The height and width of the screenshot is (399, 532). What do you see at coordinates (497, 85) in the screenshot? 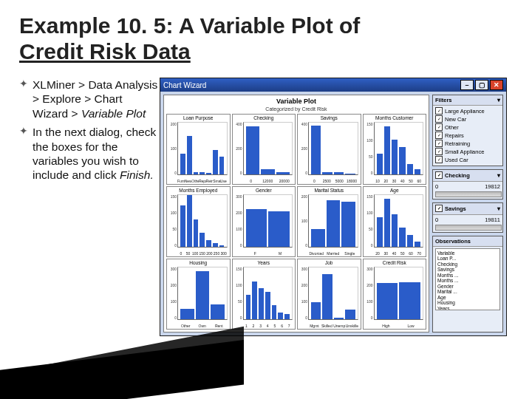
I see `close-icon: ✕` at bounding box center [497, 85].